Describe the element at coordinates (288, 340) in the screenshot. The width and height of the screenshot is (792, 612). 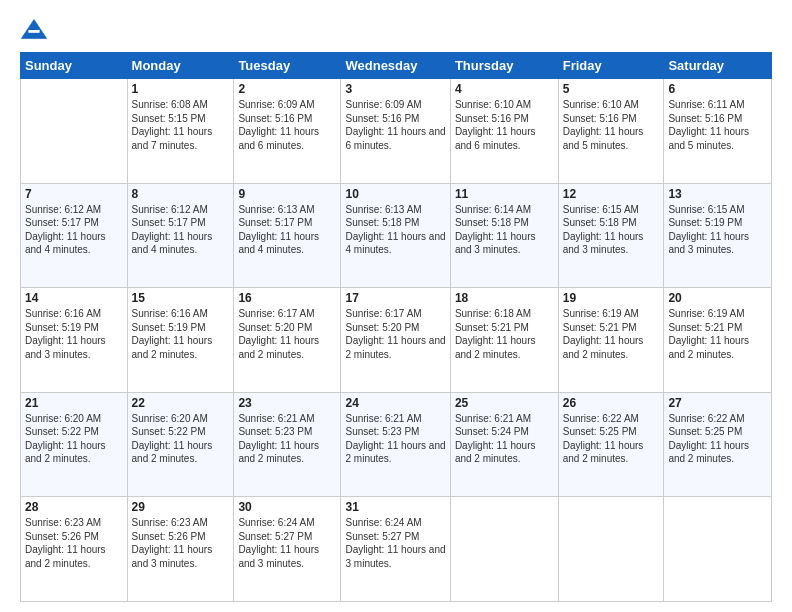
I see `calendar-cell: 16Sunrise: 6:17 AMSunset: 5:20 PMDayligh…` at that location.